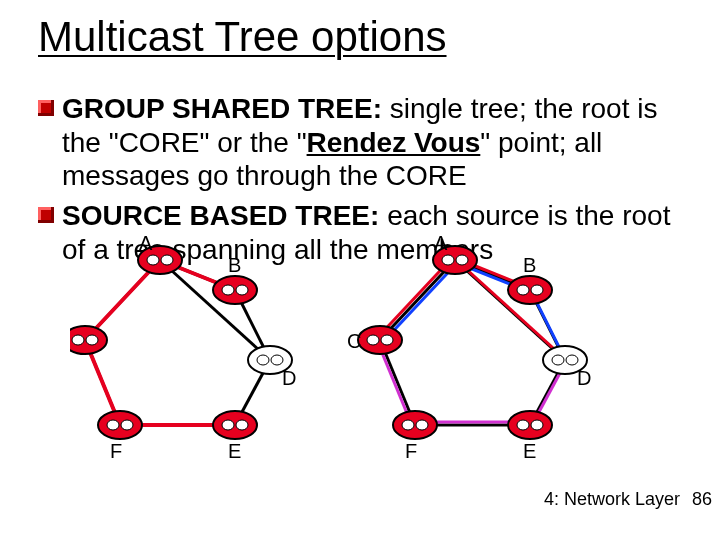 The width and height of the screenshot is (720, 540). Describe the element at coordinates (222, 108) in the screenshot. I see `bullet-1-strong: GROUP SHARED TREE:` at that location.